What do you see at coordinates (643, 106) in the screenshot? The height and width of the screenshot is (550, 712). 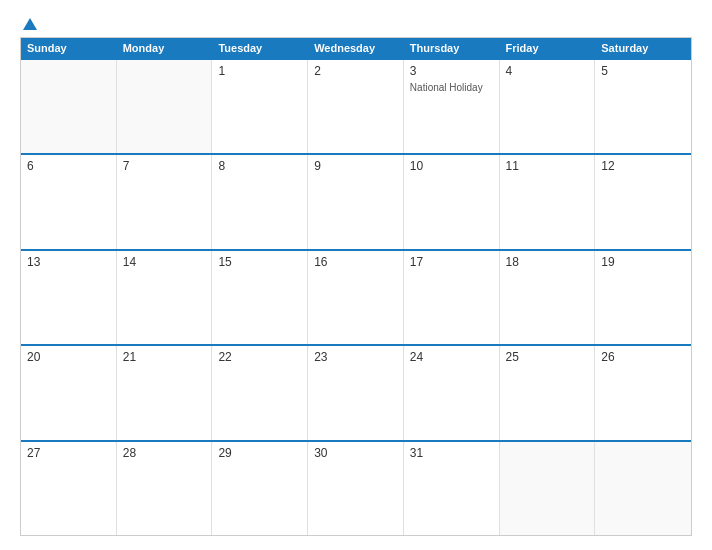 I see `calendar-cell: 5` at bounding box center [643, 106].